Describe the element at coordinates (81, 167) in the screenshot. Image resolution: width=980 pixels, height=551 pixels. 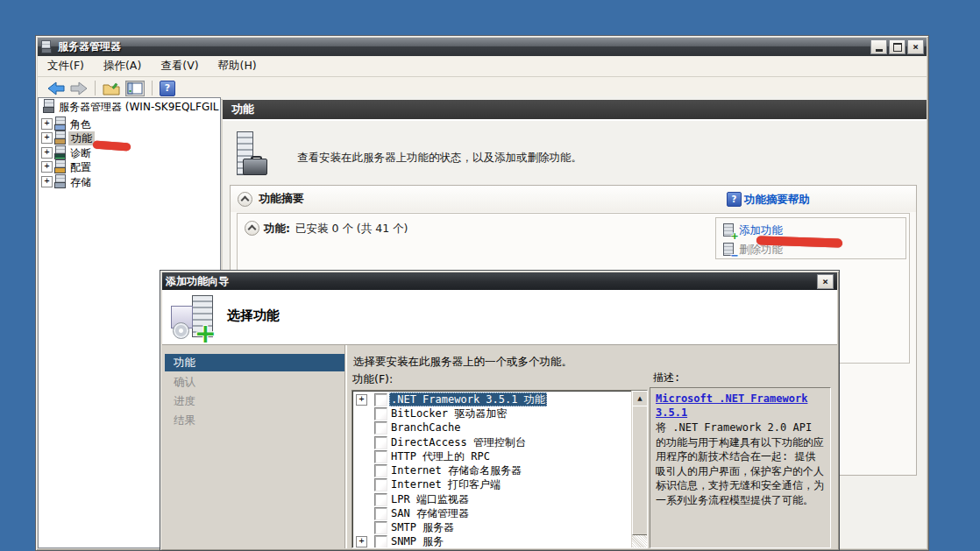
I see `tree-item-label: 配置` at that location.